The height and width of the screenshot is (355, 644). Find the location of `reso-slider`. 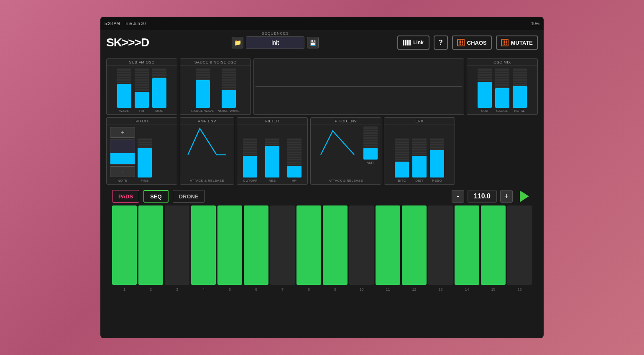

reso-slider is located at coordinates (437, 158).